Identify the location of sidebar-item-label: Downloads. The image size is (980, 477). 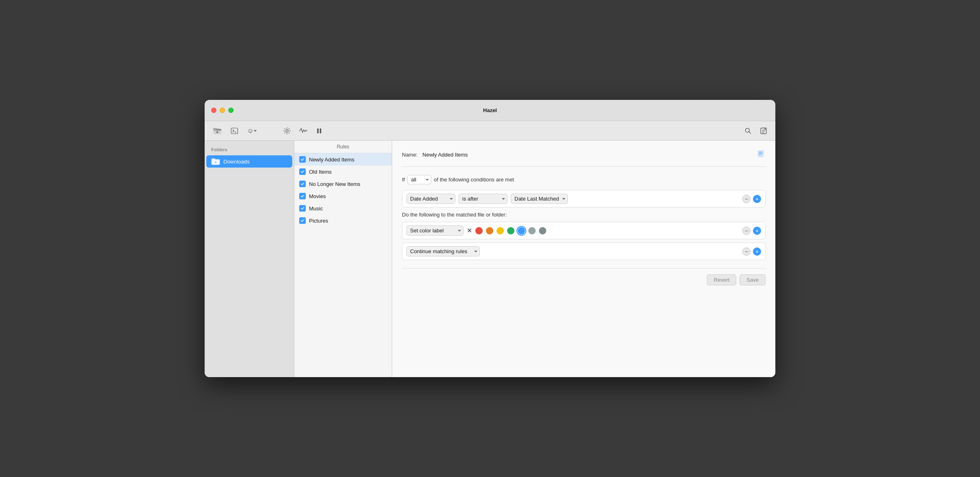
(236, 161).